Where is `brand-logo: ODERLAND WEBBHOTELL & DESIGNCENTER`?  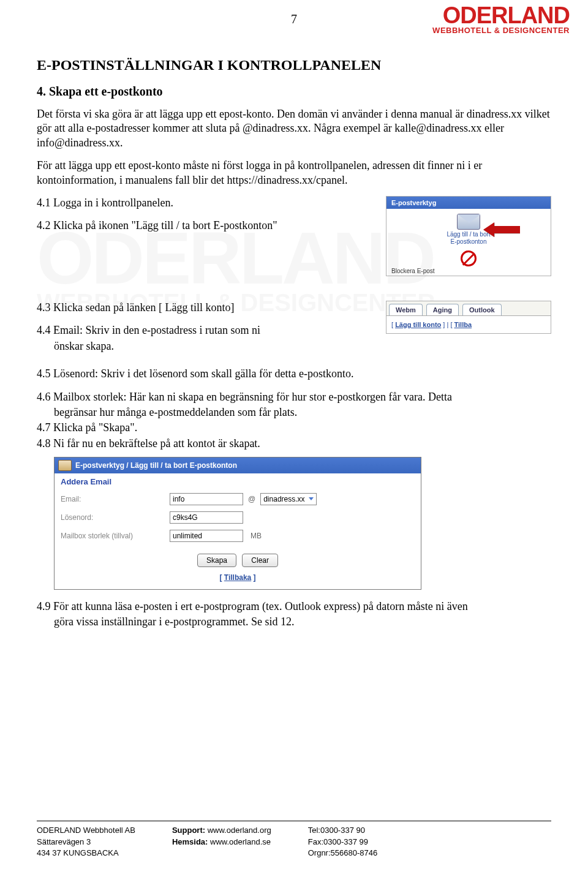
brand-logo: ODERLAND WEBBHOTELL & DESIGNCENTER is located at coordinates (501, 20).